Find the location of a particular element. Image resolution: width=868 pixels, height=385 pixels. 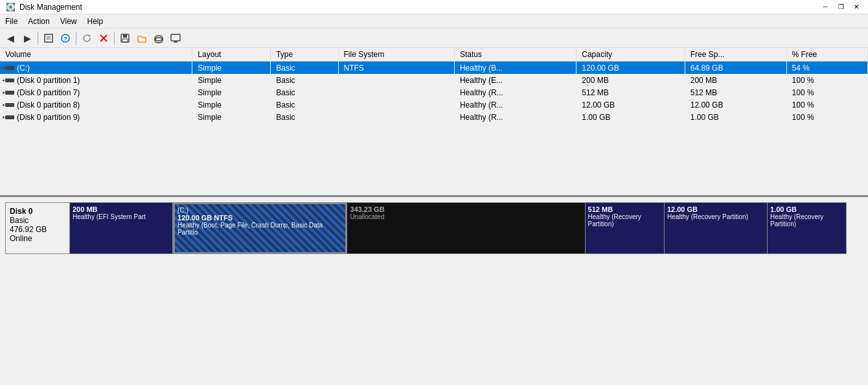

partition-label: Unallocated is located at coordinates (466, 216).